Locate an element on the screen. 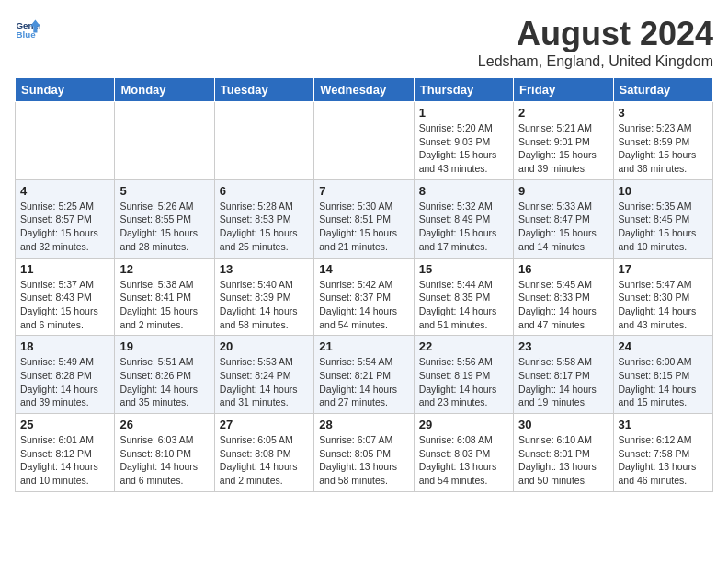  calendar-cell: 29Sunrise: 6:08 AM Sunset: 8:03 PM Dayli… is located at coordinates (463, 453).